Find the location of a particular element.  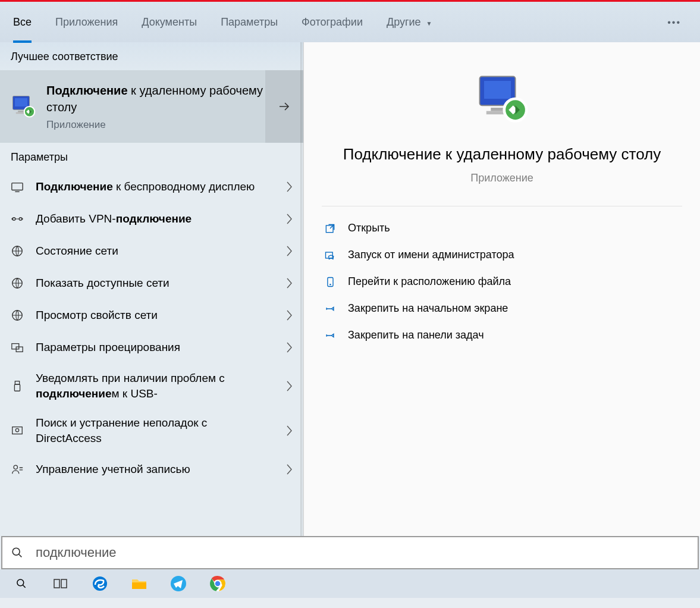

settings-result-item: Уведомлять при наличии проблем с подключ… is located at coordinates (152, 386).